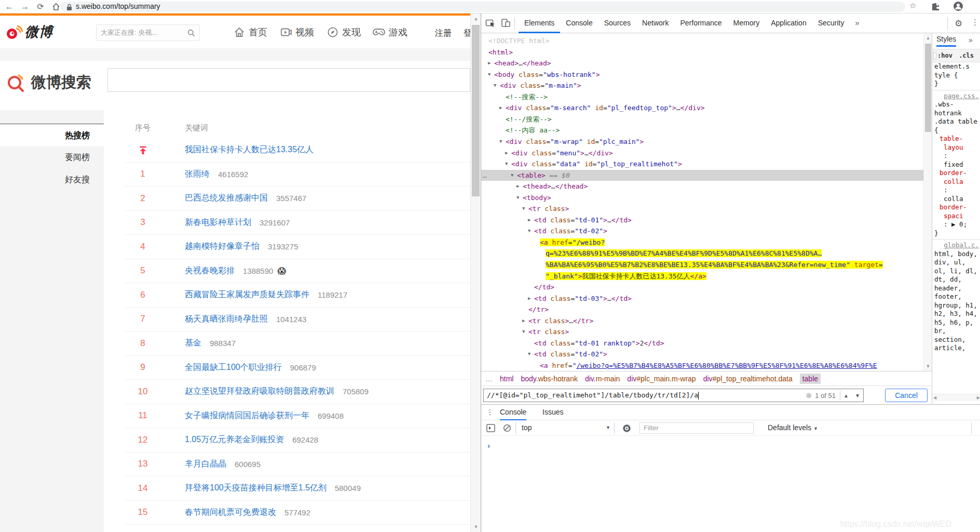 The width and height of the screenshot is (980, 532). What do you see at coordinates (702, 343) in the screenshot?
I see `dom-tree-line: <td class="td-01 ranktop">2</td>` at bounding box center [702, 343].